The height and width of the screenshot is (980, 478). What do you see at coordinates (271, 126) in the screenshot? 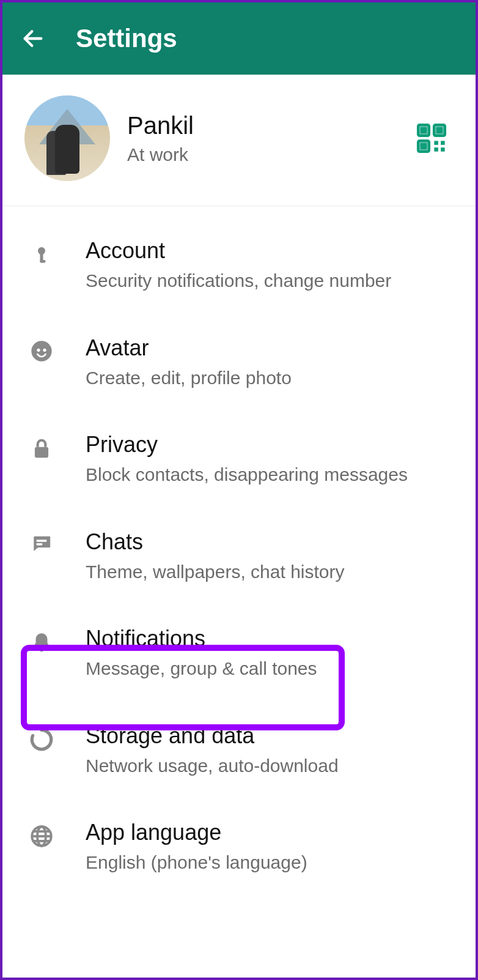
I see `profile-name: Pankil` at bounding box center [271, 126].